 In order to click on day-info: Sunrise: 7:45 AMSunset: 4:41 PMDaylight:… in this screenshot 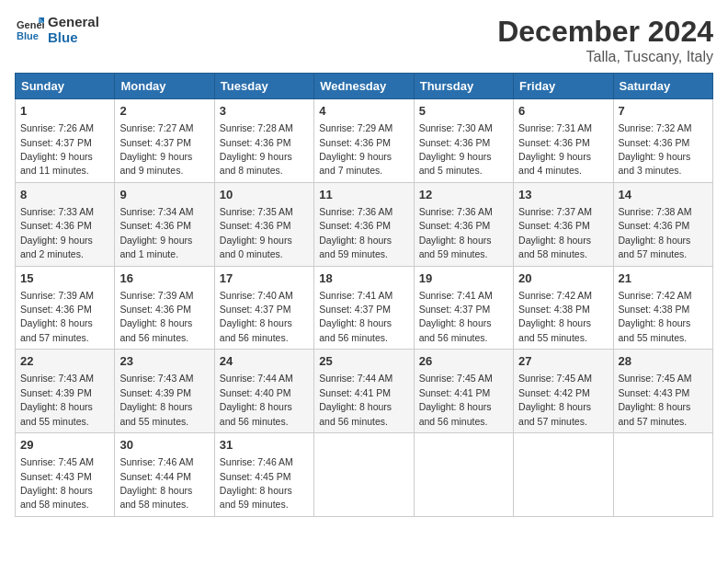, I will do `click(456, 399)`.